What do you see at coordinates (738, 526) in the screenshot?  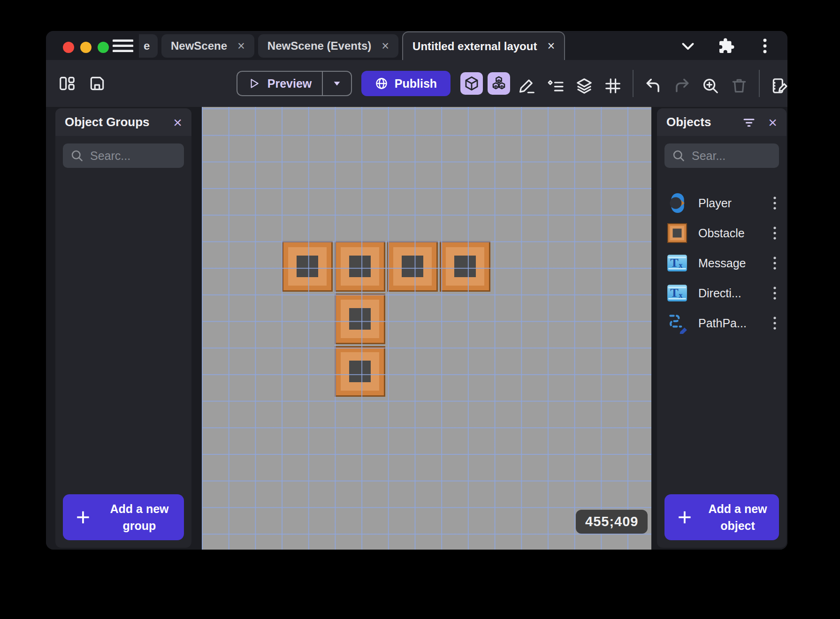 I see `add-object-label-line2: object` at bounding box center [738, 526].